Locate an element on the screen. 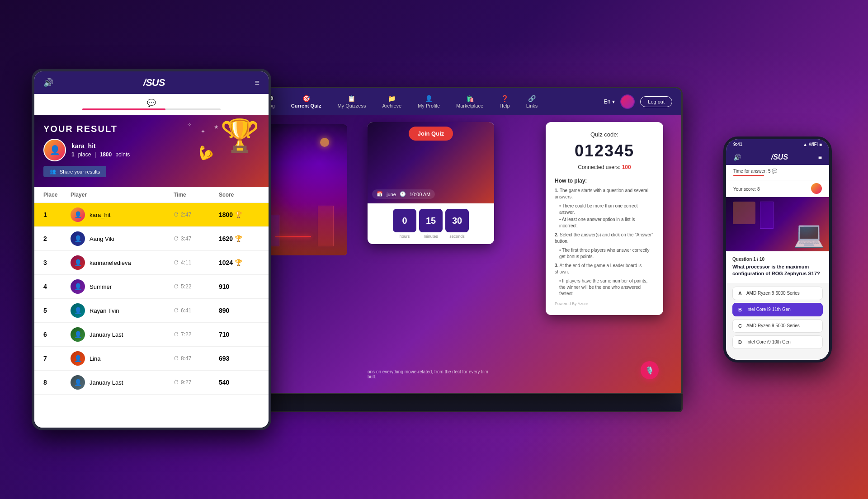  result-place: 1 is located at coordinates (73, 155).